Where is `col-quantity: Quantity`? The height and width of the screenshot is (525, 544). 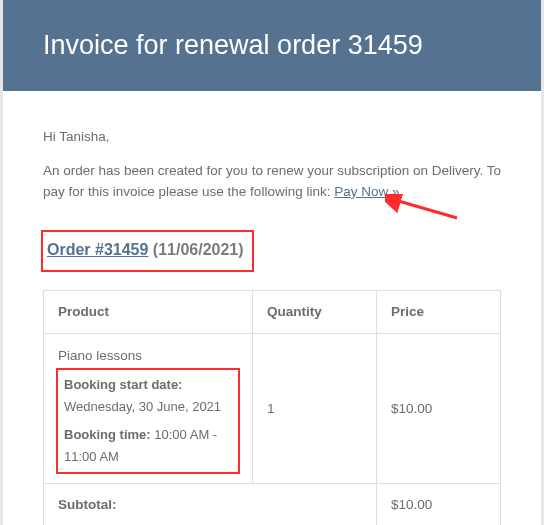 col-quantity: Quantity is located at coordinates (315, 312).